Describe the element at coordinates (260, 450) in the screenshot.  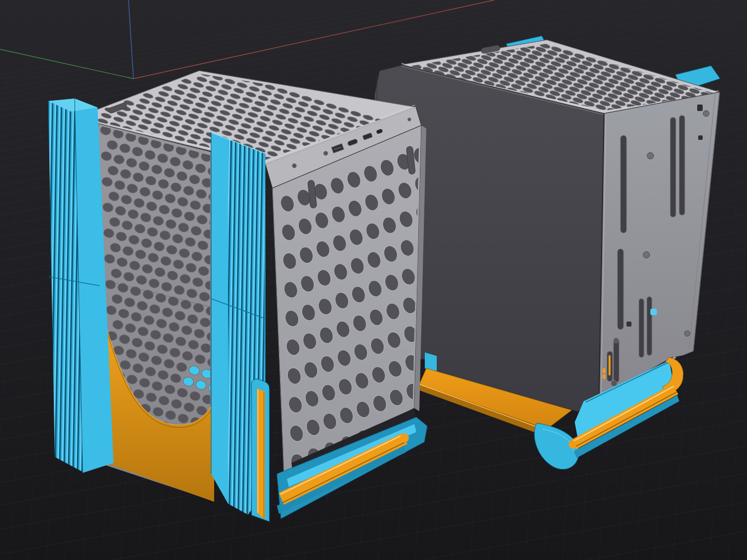
I see `front-foot-post` at that location.